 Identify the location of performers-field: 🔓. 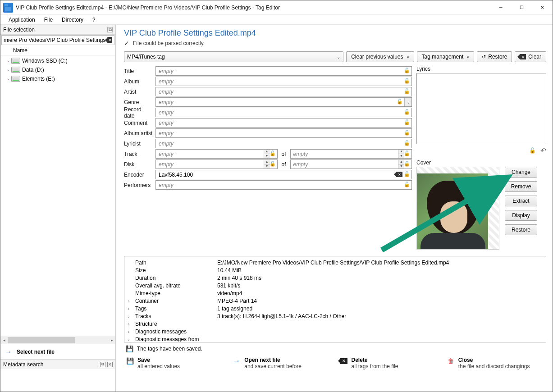
(284, 185).